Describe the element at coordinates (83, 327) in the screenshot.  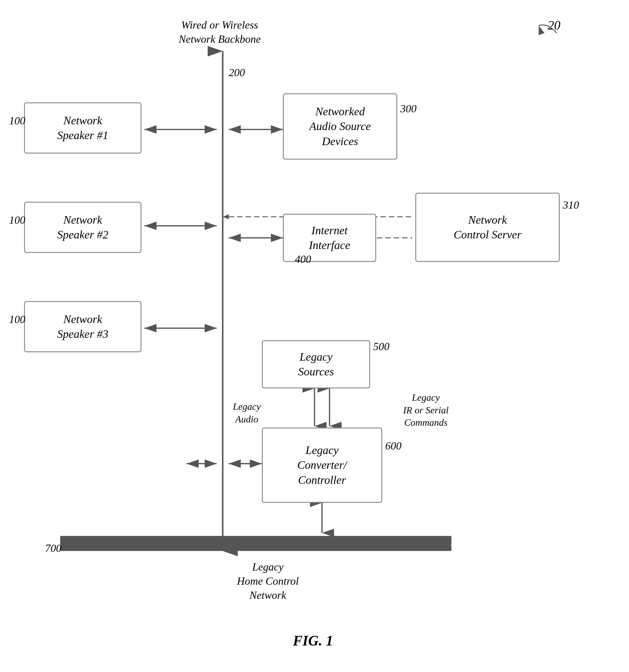
I see `speaker3-box: NetworkSpeaker #3` at that location.